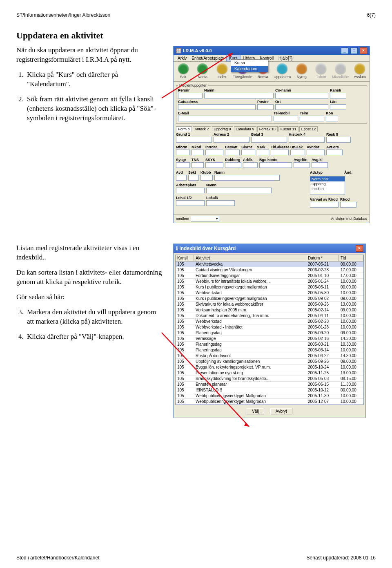  Describe the element at coordinates (270, 282) in the screenshot. I see `table-row: 105Webbkurs för intranätets lokala webbr…` at that location.